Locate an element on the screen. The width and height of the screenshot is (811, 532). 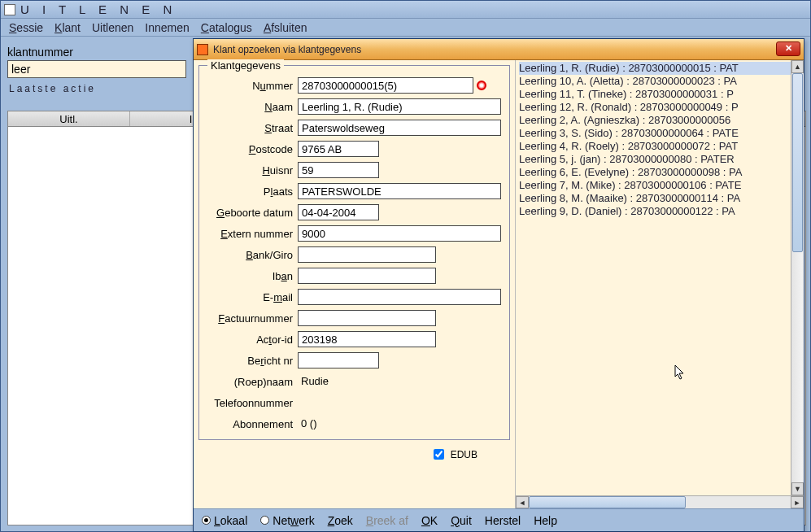
radio-lokaal-label: Lokaal is located at coordinates (231, 521).